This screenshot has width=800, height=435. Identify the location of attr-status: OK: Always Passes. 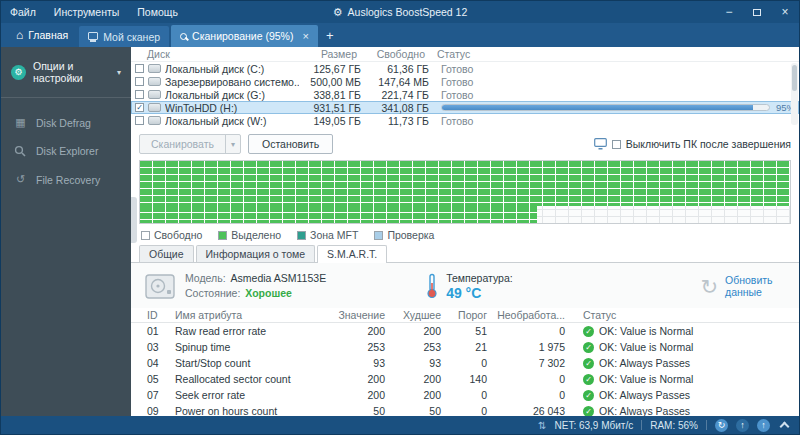
(644, 363).